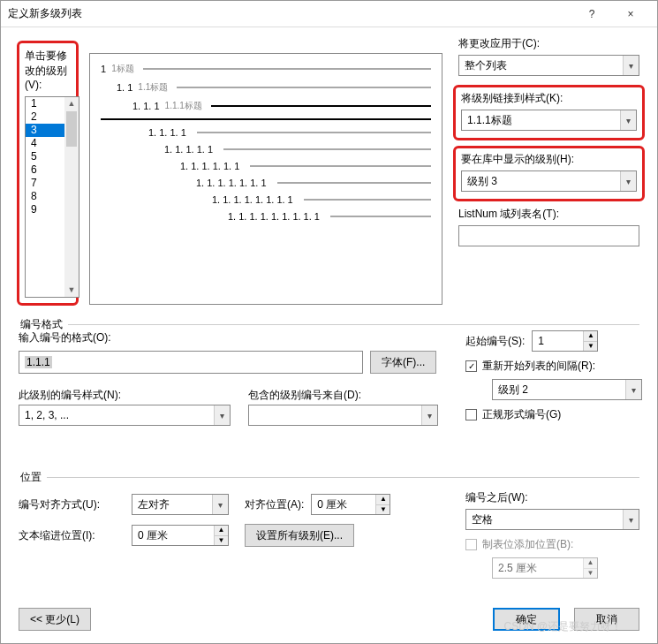  What do you see at coordinates (45, 184) in the screenshot?
I see `level-item: 7` at bounding box center [45, 184].